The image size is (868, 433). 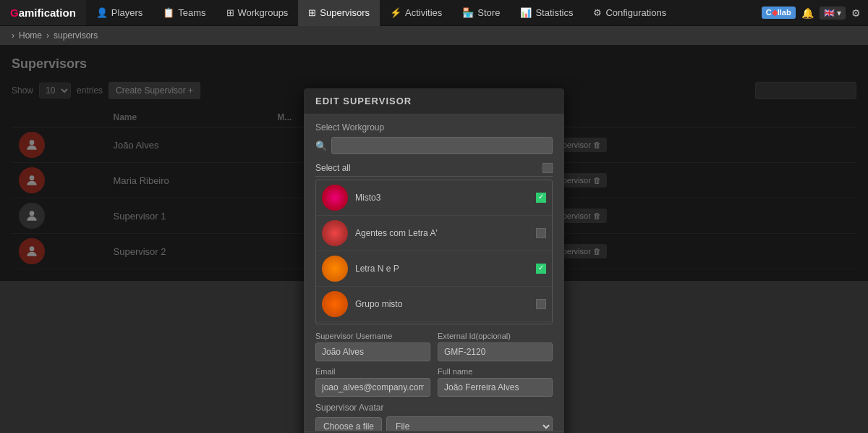 What do you see at coordinates (442, 269) in the screenshot?
I see `workgroup-name: Letra N e P` at bounding box center [442, 269].